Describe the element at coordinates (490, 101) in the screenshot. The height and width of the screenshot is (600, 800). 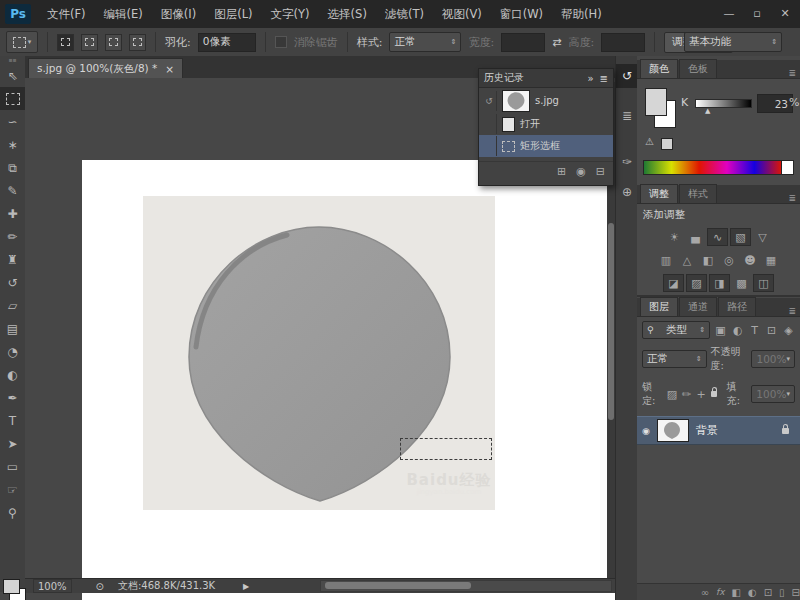
I see `history-brush-source-well: ↺` at that location.